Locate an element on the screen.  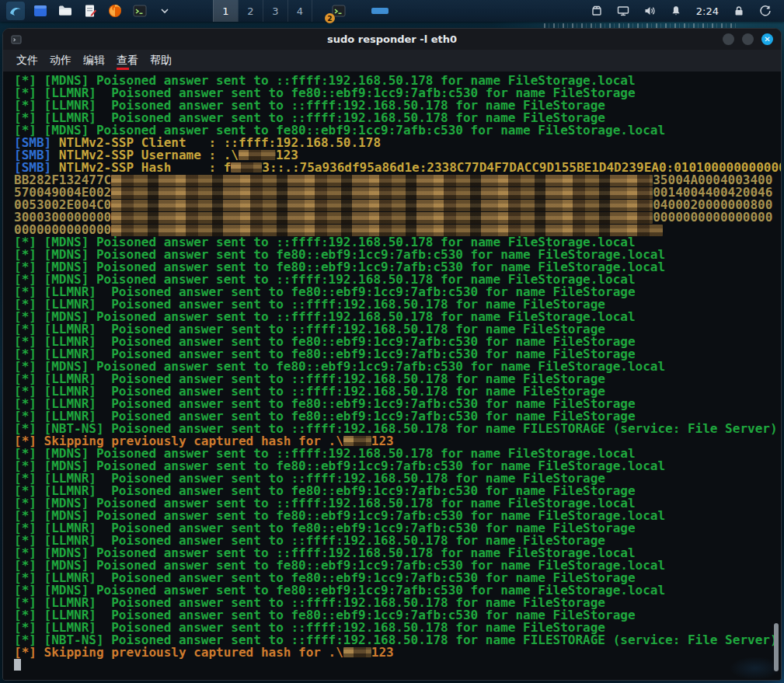
clock: 2:24 is located at coordinates (707, 11).